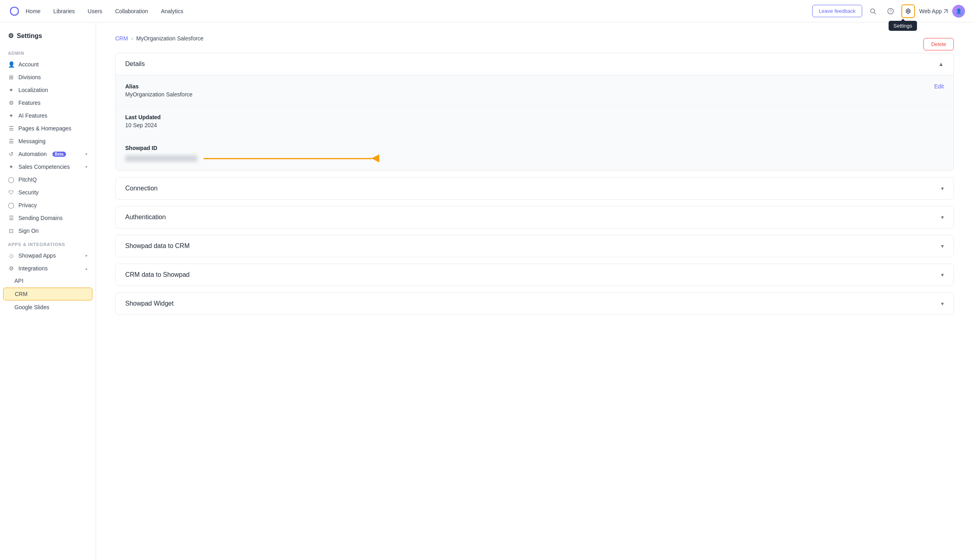 Image resolution: width=973 pixels, height=560 pixels. What do you see at coordinates (159, 86) in the screenshot?
I see `alias-label: Alias` at bounding box center [159, 86].